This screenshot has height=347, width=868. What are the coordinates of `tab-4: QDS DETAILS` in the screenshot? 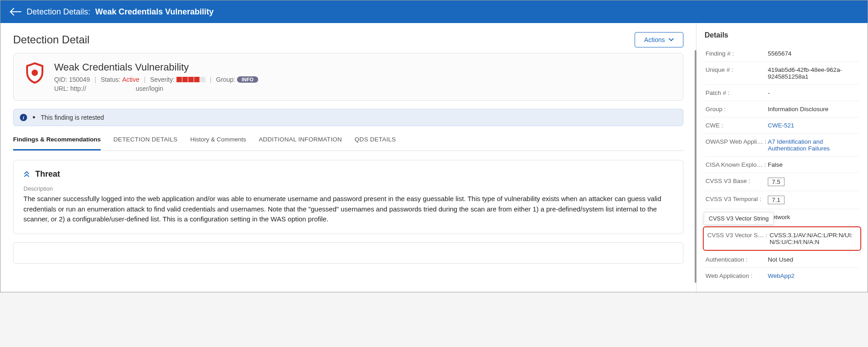 It's located at (376, 141).